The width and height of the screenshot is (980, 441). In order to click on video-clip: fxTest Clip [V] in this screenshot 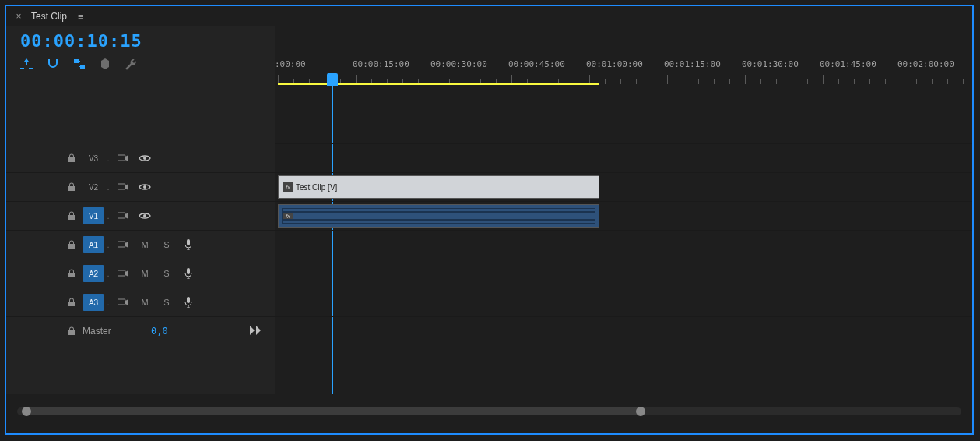, I will do `click(439, 187)`.